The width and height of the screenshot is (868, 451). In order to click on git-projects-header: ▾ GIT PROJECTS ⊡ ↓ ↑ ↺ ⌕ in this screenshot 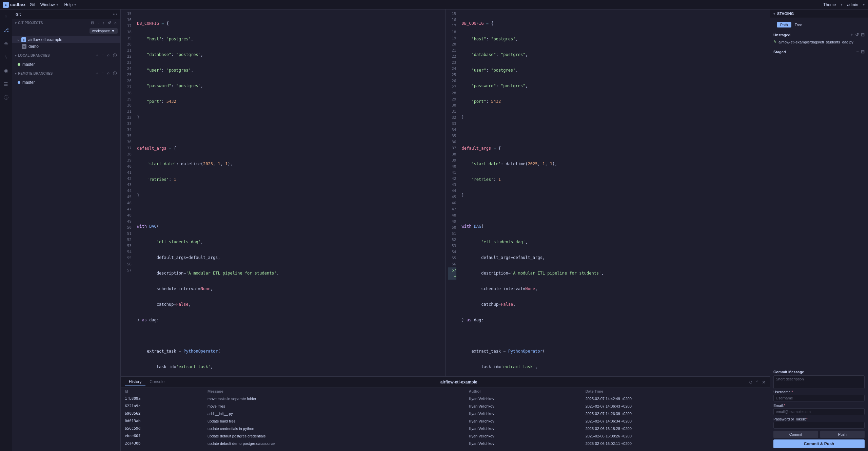, I will do `click(66, 23)`.